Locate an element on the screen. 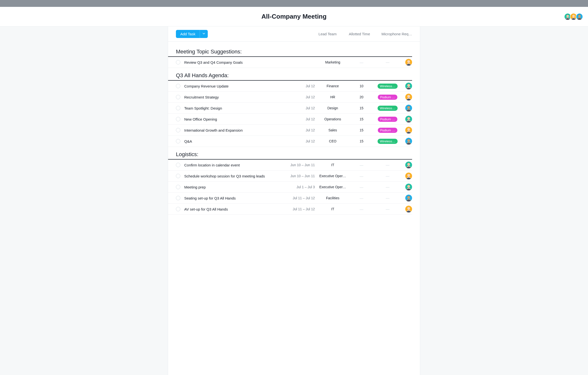 The width and height of the screenshot is (588, 375). section-title: Logistics: is located at coordinates (290, 153).